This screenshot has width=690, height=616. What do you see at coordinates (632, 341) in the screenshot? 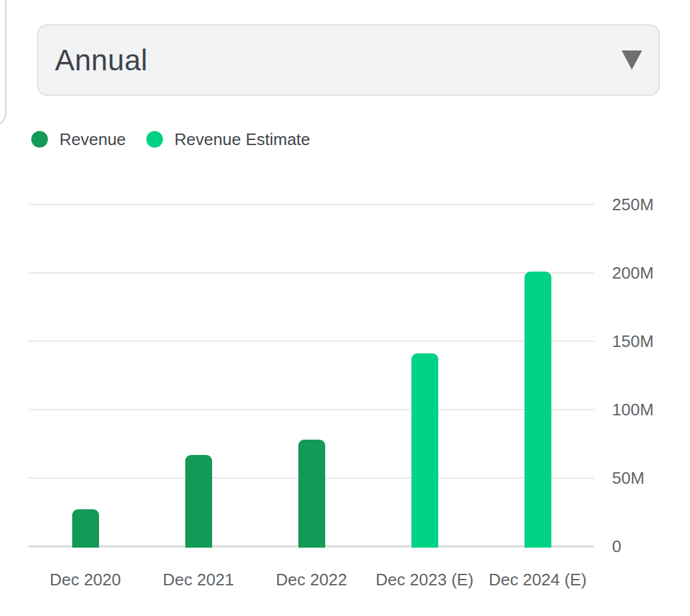
I see `y-tick-label: 150M` at bounding box center [632, 341].